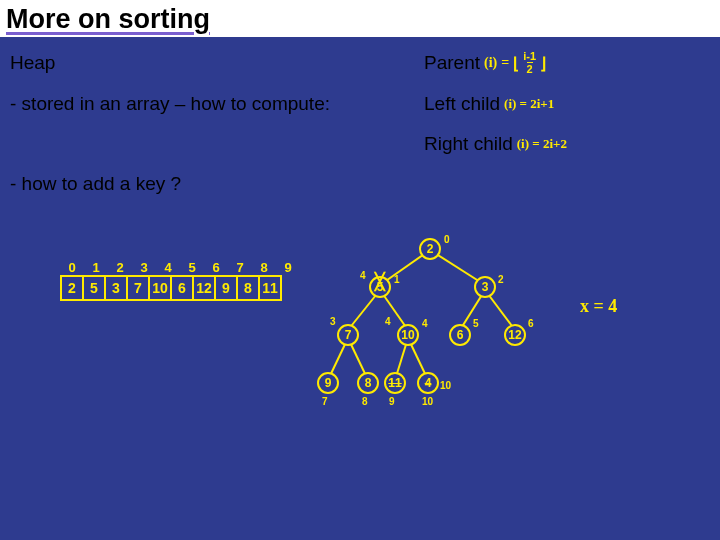  Describe the element at coordinates (217, 184) in the screenshot. I see `addkey-label: - how to add a key ?` at that location.